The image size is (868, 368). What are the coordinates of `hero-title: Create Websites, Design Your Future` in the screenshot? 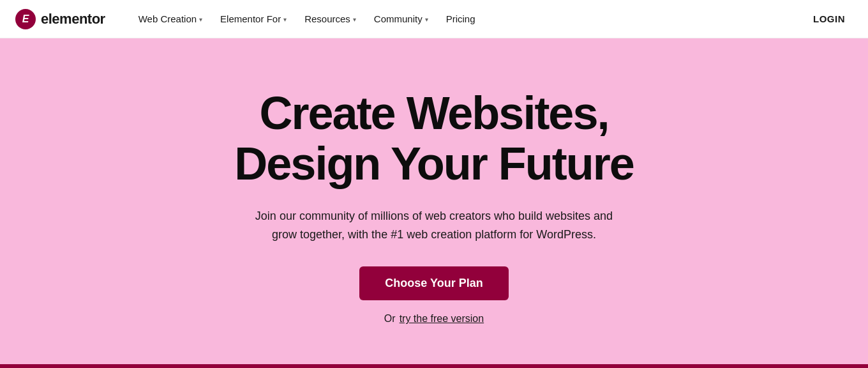 It's located at (434, 139).